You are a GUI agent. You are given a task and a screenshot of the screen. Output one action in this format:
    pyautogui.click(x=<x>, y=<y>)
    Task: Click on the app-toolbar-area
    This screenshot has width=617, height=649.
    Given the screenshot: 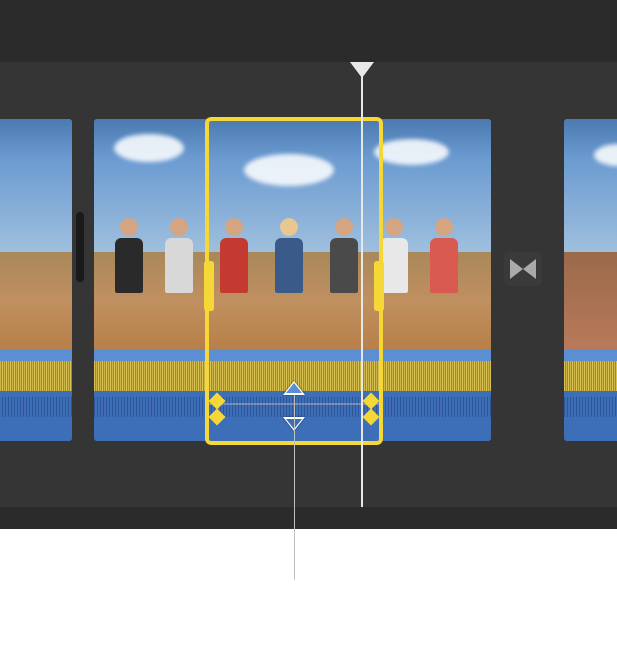 What is the action you would take?
    pyautogui.click(x=308, y=31)
    